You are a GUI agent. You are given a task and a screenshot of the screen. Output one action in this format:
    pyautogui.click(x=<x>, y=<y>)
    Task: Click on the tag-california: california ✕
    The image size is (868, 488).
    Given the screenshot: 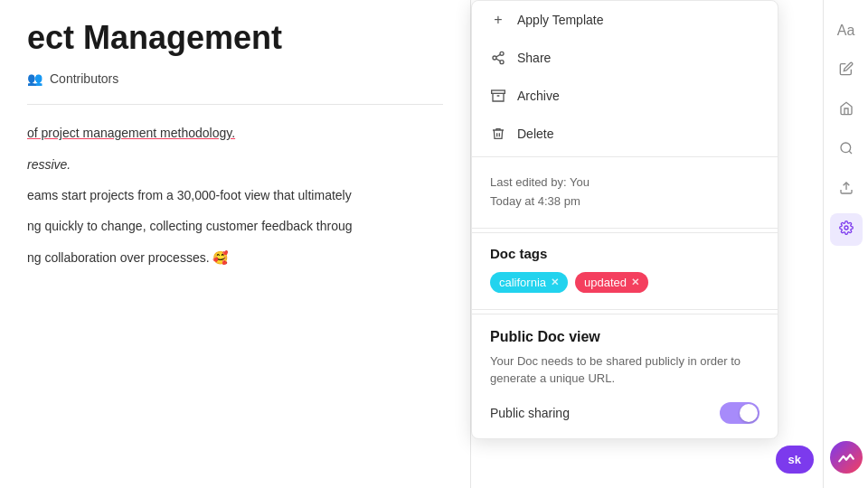 What is the action you would take?
    pyautogui.click(x=529, y=282)
    